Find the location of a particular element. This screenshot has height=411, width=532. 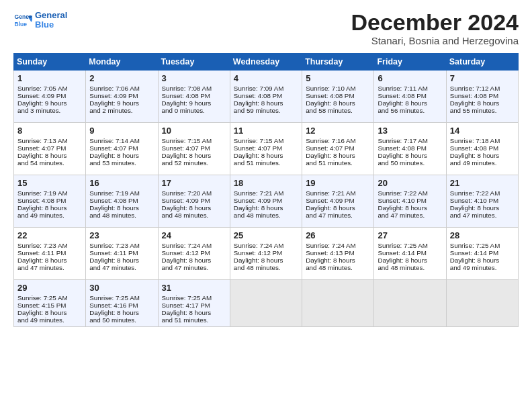

day-number: 21 is located at coordinates (482, 183).